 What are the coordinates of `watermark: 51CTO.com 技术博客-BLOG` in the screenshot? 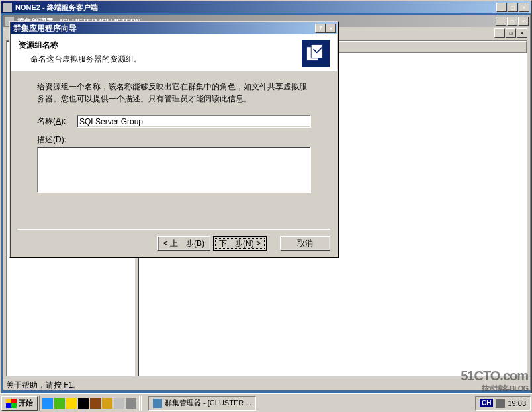 It's located at (494, 381).